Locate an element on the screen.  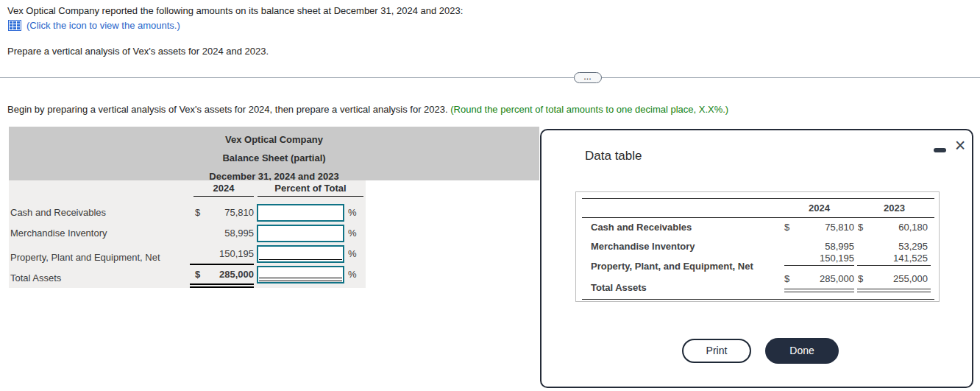
worksheet-row-inventory: Merchandise Inventory 58,995 % is located at coordinates (187, 233).